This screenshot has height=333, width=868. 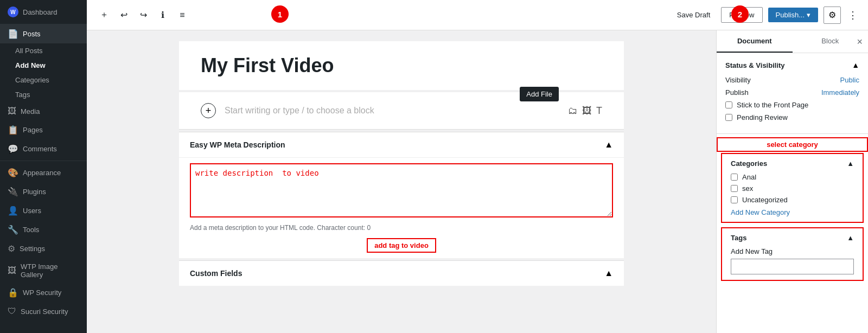 I want to click on writing-block: + Start writing or type / to choose a bl…, so click(x=401, y=111).